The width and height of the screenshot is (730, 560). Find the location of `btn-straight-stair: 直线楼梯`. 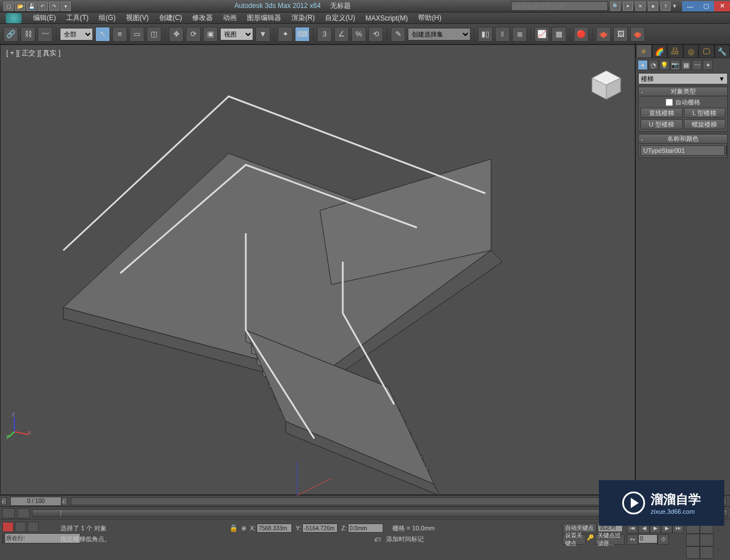

btn-straight-stair: 直线楼梯 is located at coordinates (662, 113).